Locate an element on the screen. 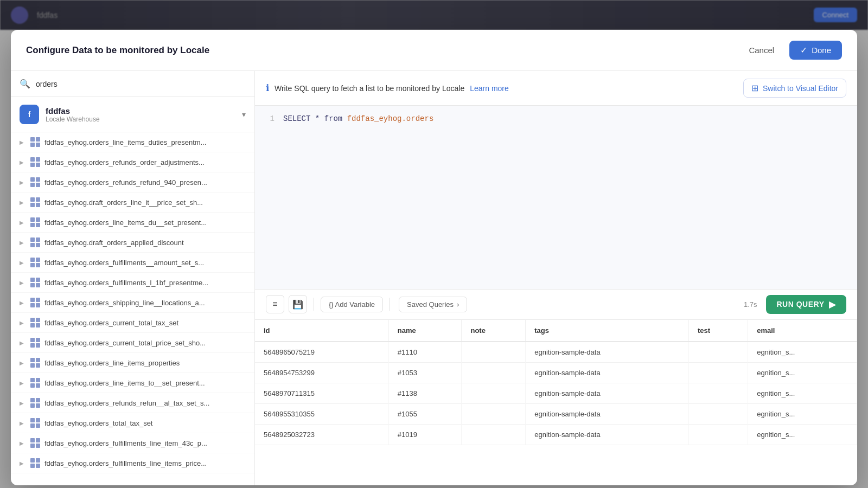 The width and height of the screenshot is (868, 488). table-list-item: ▶ fddfas_eyhog.draft_orders_applied_disc… is located at coordinates (132, 243).